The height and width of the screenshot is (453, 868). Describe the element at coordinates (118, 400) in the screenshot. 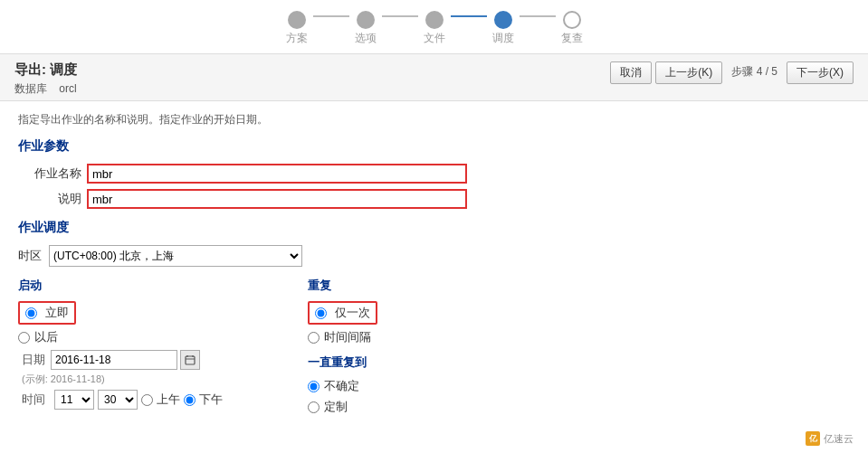

I see `minute-select: 30` at that location.